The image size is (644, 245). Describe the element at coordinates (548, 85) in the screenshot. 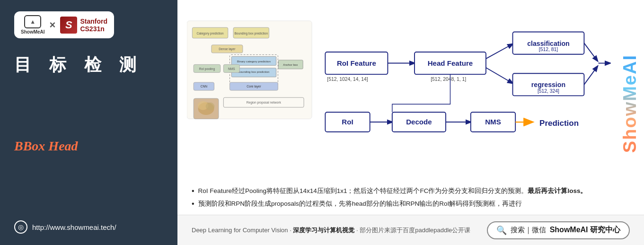

I see `svg-text: regression` at that location.